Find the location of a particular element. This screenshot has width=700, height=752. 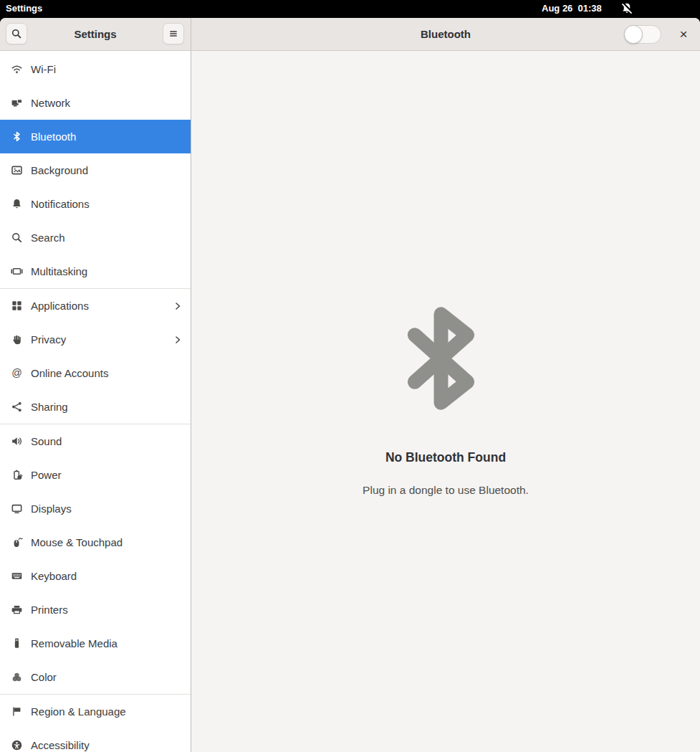

printers-icon is located at coordinates (16, 610).